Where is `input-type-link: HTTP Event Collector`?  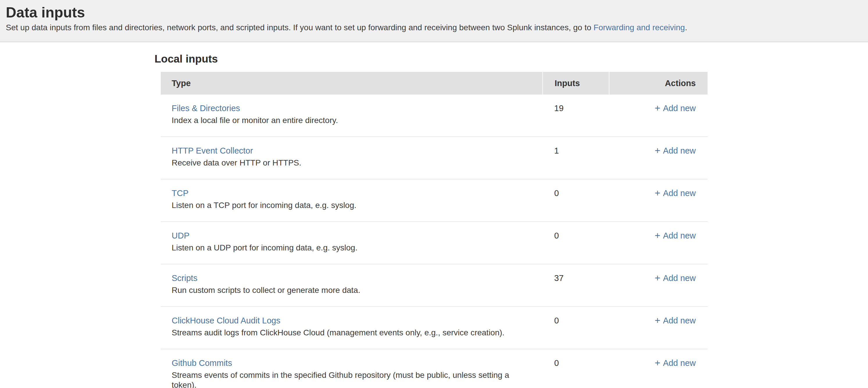 input-type-link: HTTP Event Collector is located at coordinates (212, 151).